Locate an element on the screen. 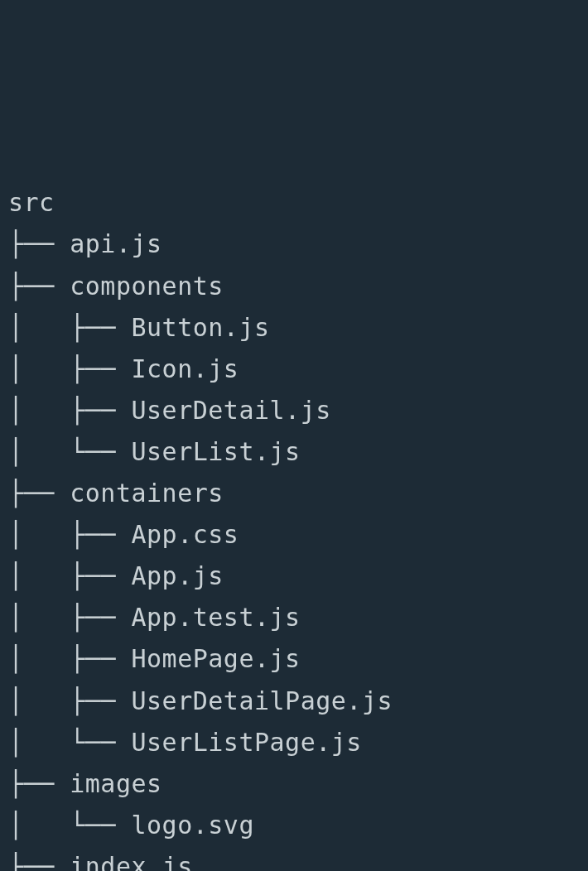  tree-folder: ├── components is located at coordinates (294, 286).